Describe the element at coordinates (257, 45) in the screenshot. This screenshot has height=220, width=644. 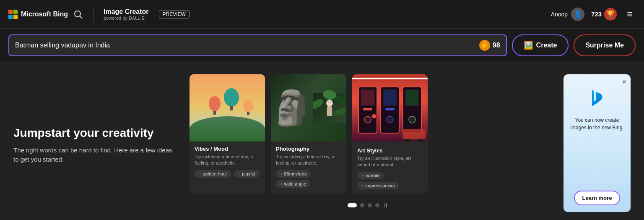
I see `search-input-wrapper: ⚡ 98` at that location.